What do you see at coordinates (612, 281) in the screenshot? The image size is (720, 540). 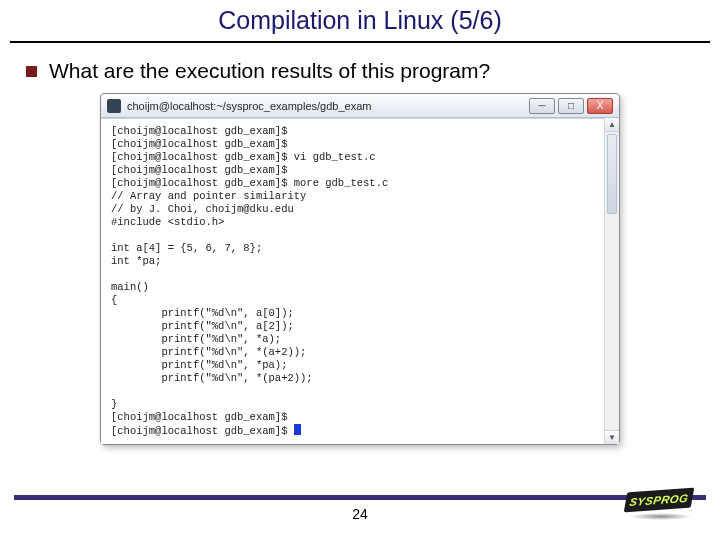 I see `vertical-scrollbar: ▲ ▼` at bounding box center [612, 281].